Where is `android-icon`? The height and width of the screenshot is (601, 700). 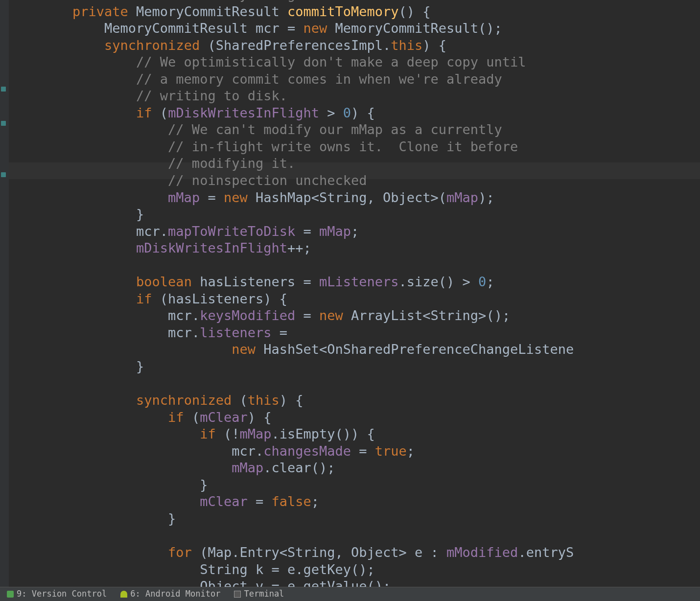 android-icon is located at coordinates (124, 594).